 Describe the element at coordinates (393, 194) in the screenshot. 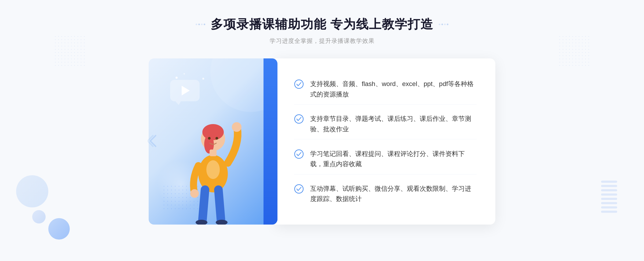

I see `feature-text-4: 互动弹幕、试听购买、微信分享、观看次数限制、学习进度跟踪、数据统计` at that location.